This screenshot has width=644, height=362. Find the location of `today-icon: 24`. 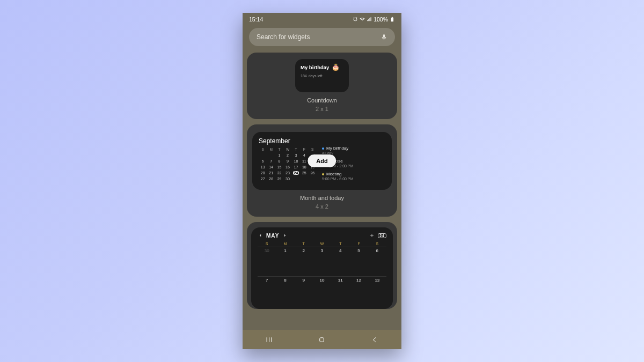

today-icon: 24 is located at coordinates (382, 236).